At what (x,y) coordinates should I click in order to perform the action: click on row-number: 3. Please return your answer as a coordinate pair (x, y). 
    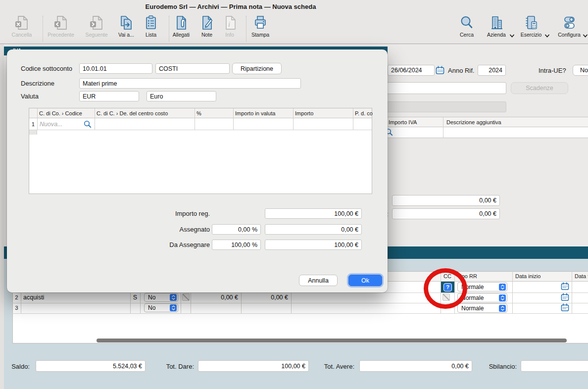
    Looking at the image, I should click on (17, 308).